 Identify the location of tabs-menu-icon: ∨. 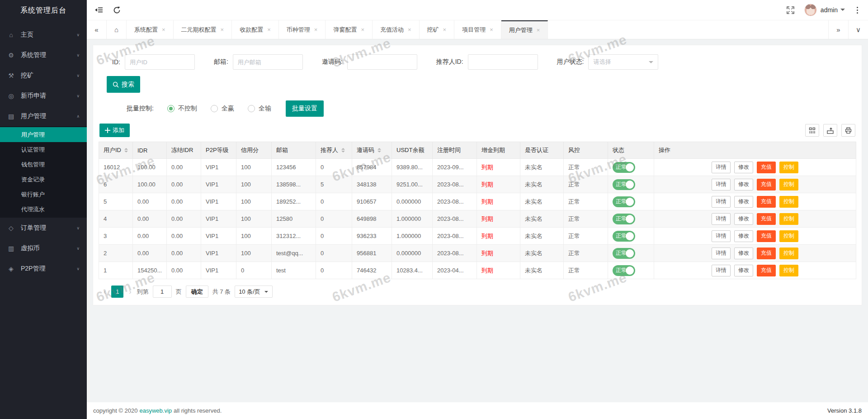
(858, 30).